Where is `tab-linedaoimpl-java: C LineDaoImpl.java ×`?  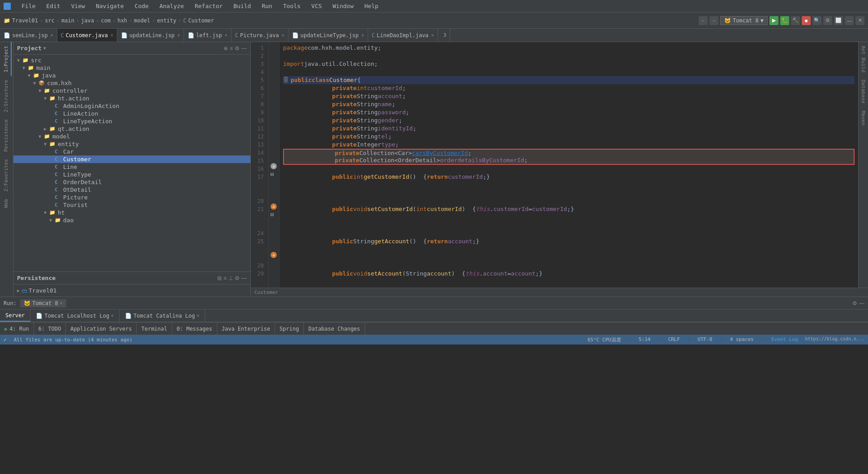
tab-linedaoimpl-java: C LineDaoImpl.java × is located at coordinates (403, 35).